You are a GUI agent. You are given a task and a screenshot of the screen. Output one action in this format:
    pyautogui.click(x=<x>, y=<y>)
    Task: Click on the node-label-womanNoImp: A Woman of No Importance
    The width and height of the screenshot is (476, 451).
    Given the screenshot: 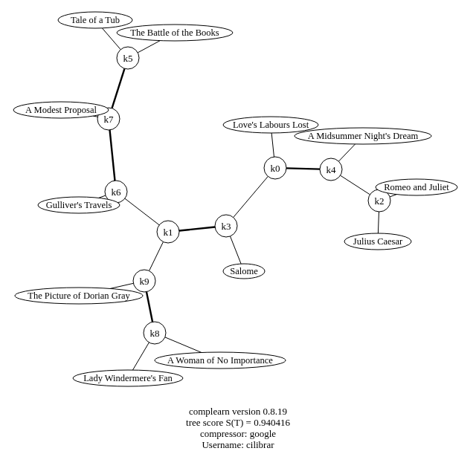 What is the action you would take?
    pyautogui.click(x=220, y=360)
    